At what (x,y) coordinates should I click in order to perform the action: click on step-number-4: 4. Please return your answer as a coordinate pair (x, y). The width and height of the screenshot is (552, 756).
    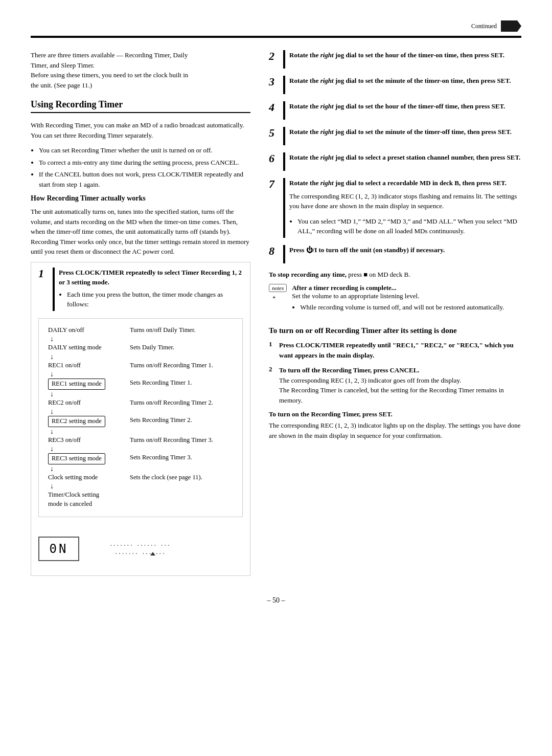
    Looking at the image, I should click on (274, 107).